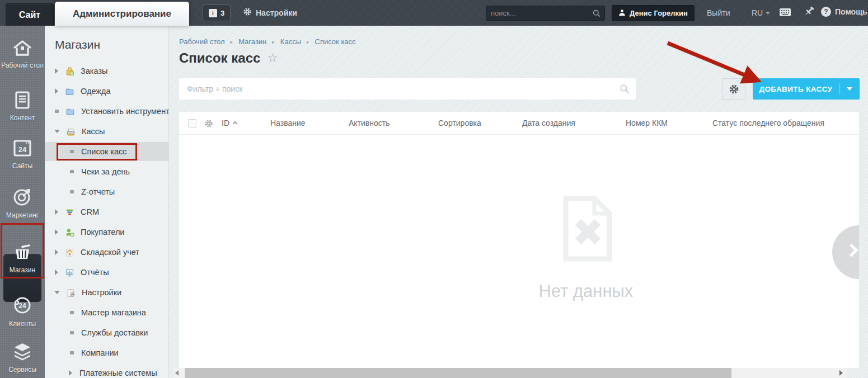 This screenshot has width=868, height=378. I want to click on language-selector: RU, so click(761, 13).